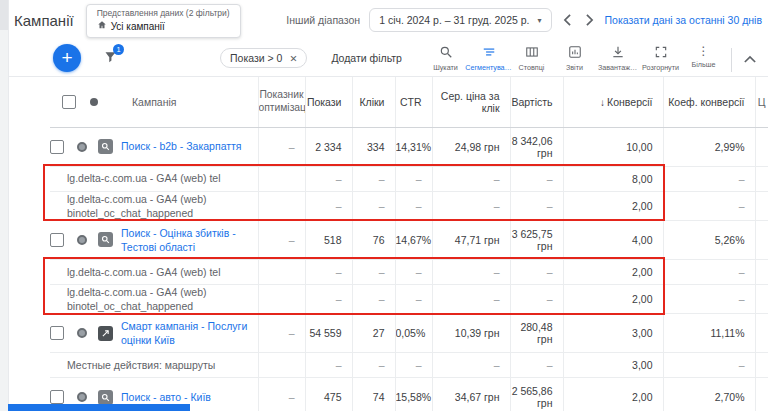  What do you see at coordinates (750, 58) in the screenshot?
I see `collapse-toolbar-button` at bounding box center [750, 58].